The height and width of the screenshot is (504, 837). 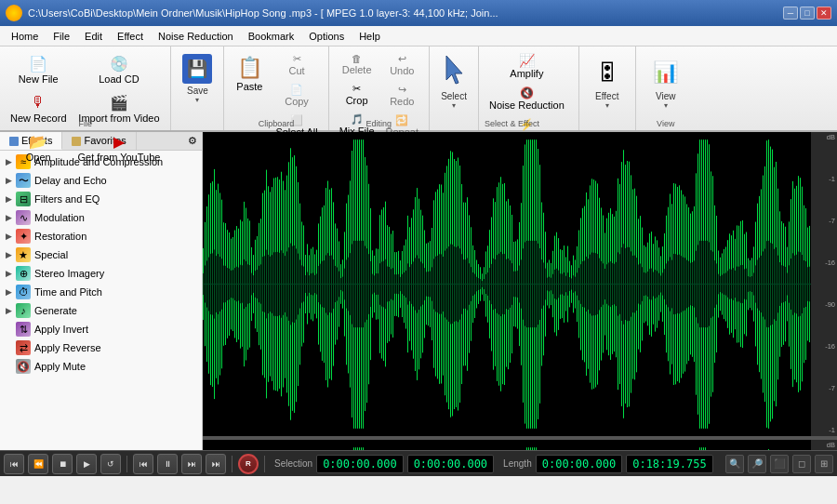 I want to click on db-scale-bottom: dB -1 -7 -16 -90 -16 -7 -1, so click(x=824, y=444).